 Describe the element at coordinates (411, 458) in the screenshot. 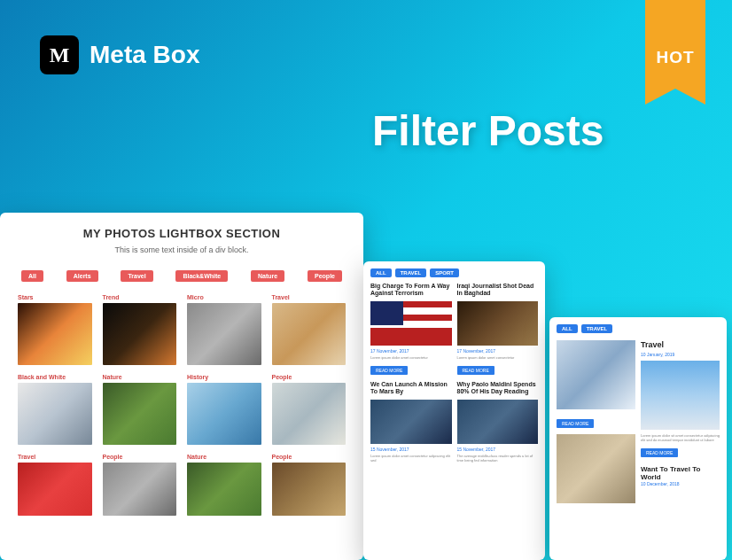

I see `card-excerpt: Lorem ipsum dolor amet consectetur adipi…` at that location.